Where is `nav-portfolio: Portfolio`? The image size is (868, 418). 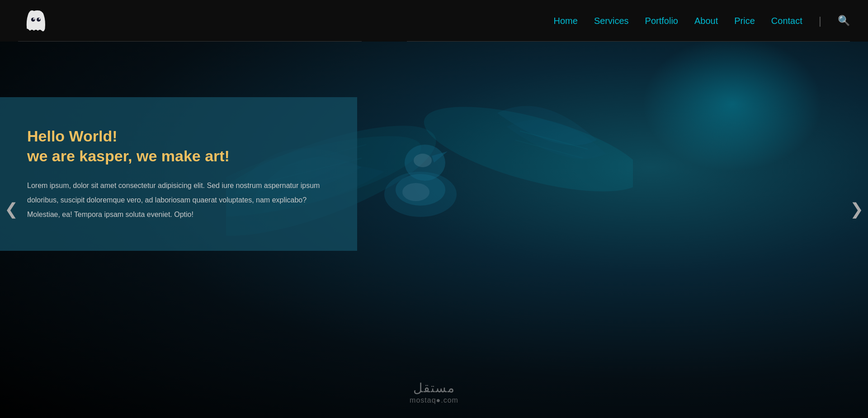
nav-portfolio: Portfolio is located at coordinates (662, 21).